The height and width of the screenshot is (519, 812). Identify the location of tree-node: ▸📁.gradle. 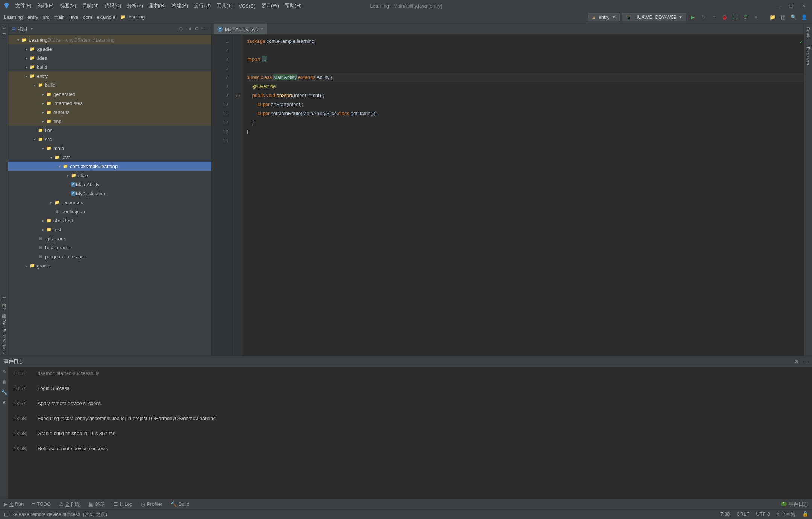
(110, 49).